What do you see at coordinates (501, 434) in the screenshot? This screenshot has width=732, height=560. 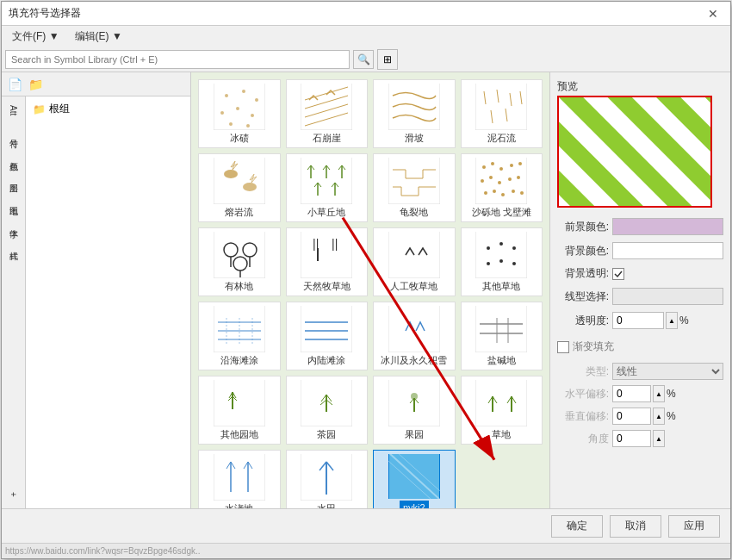 I see `symbol-label-zaodi: 草地` at bounding box center [501, 434].